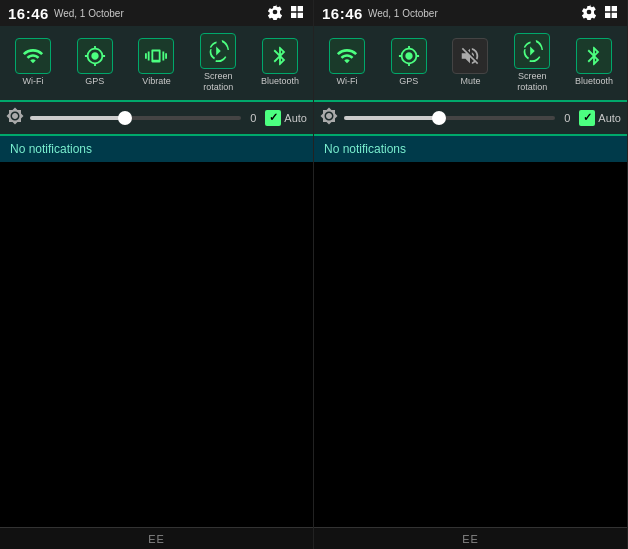  What do you see at coordinates (156, 119) in the screenshot?
I see `brightness-row-left: 0 ✓ Auto` at bounding box center [156, 119].